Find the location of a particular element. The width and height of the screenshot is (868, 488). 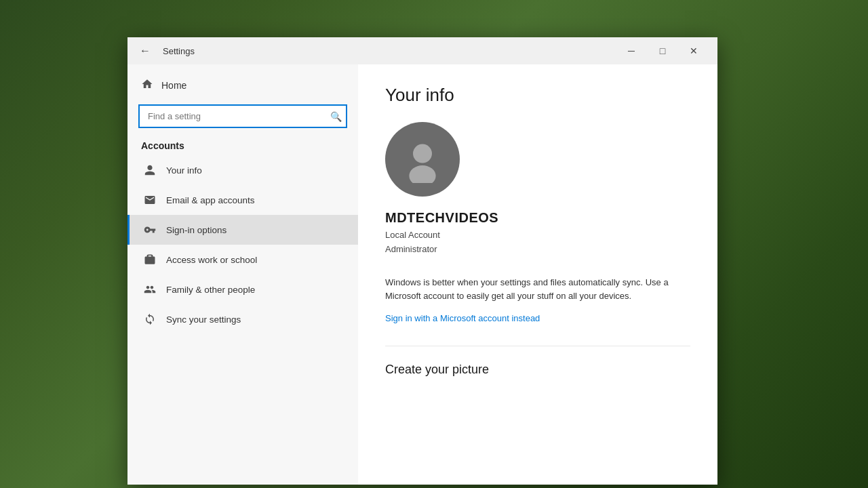

window-controls: ─ □ ✕ is located at coordinates (663, 51).